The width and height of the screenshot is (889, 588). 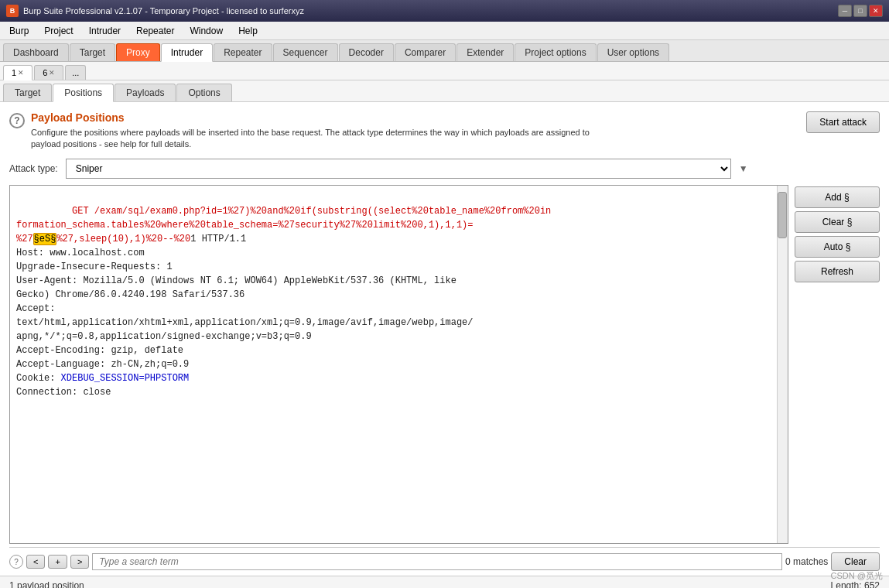 What do you see at coordinates (806, 562) in the screenshot?
I see `search-matches: 0 matches` at bounding box center [806, 562].